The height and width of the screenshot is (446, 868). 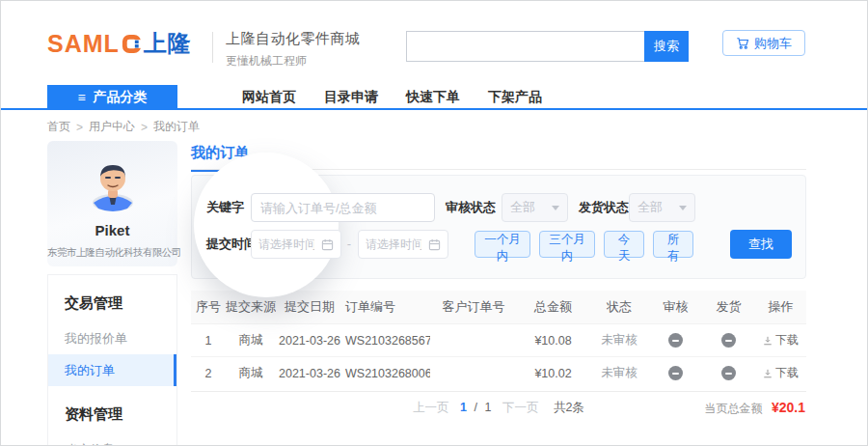 What do you see at coordinates (112, 204) in the screenshot?
I see `profile-card: Piket 东莞市上隆自动化科技有限公司` at bounding box center [112, 204].